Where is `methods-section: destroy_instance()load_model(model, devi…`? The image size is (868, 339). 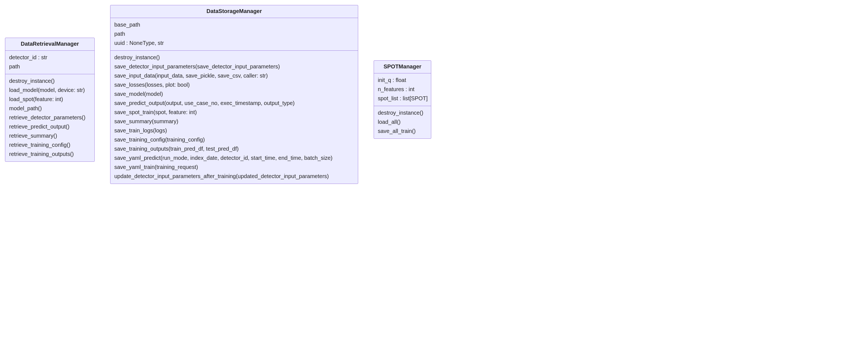 methods-section: destroy_instance()load_model(model, devi… is located at coordinates (50, 118).